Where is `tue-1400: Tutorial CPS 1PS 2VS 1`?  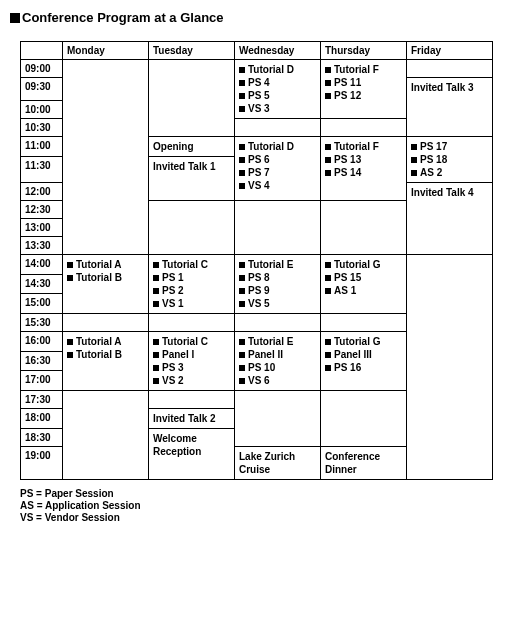
tue-1400: Tutorial CPS 1PS 2VS 1 is located at coordinates (192, 284).